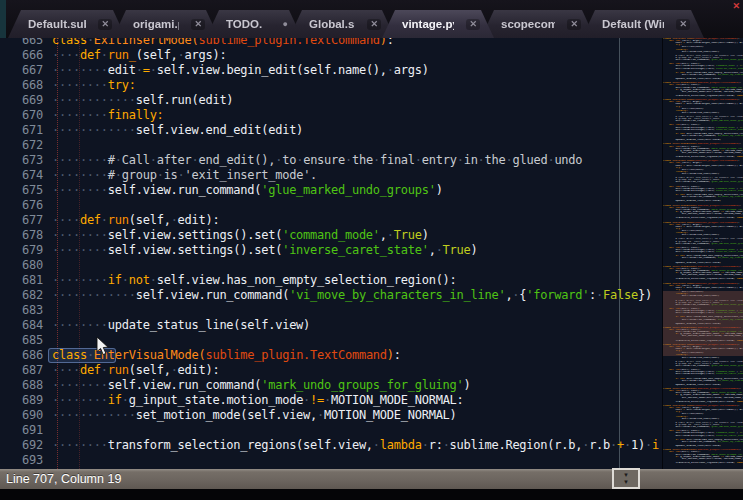 The height and width of the screenshot is (500, 743). Describe the element at coordinates (538, 24) in the screenshot. I see `tab-scopecommand: scopecommand✕` at that location.